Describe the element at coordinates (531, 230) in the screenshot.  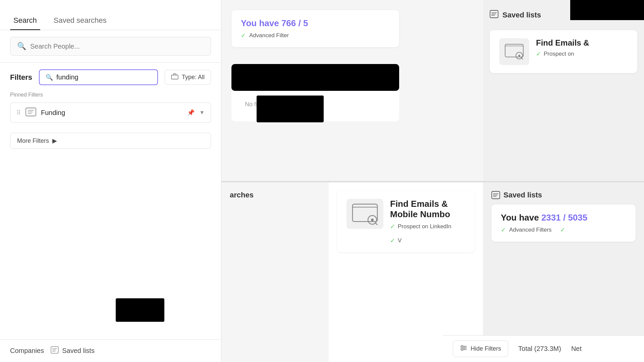
I see `advanced-filters-label-2: Advanced Filters` at that location.